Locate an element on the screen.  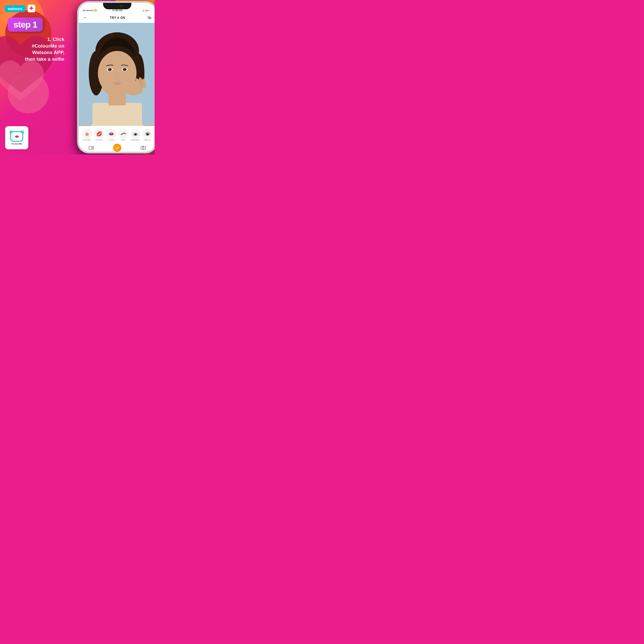
phone-vol-up-button is located at coordinates (77, 37).